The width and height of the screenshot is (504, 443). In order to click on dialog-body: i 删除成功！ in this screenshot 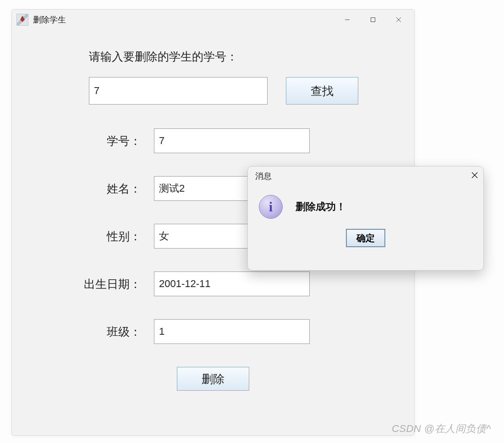, I will do `click(366, 204)`.